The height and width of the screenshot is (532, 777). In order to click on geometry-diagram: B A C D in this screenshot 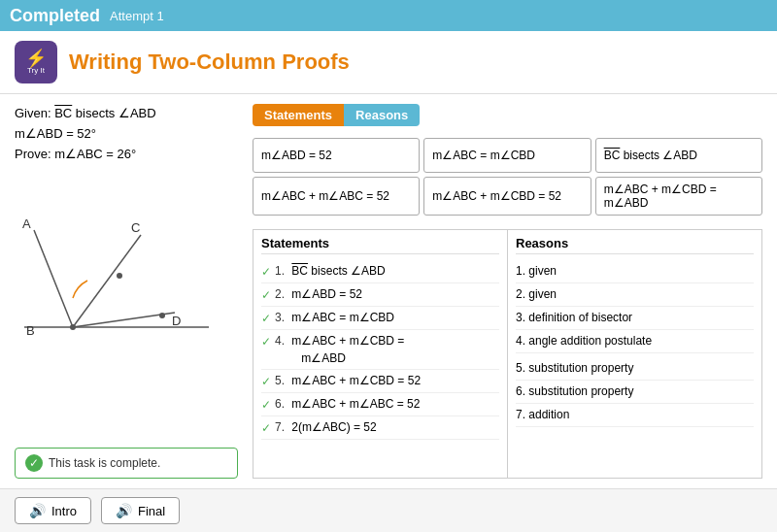, I will do `click(126, 304)`.